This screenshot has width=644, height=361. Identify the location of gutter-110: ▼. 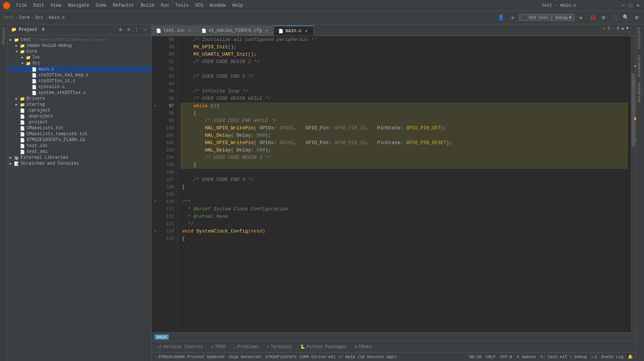
(155, 202).